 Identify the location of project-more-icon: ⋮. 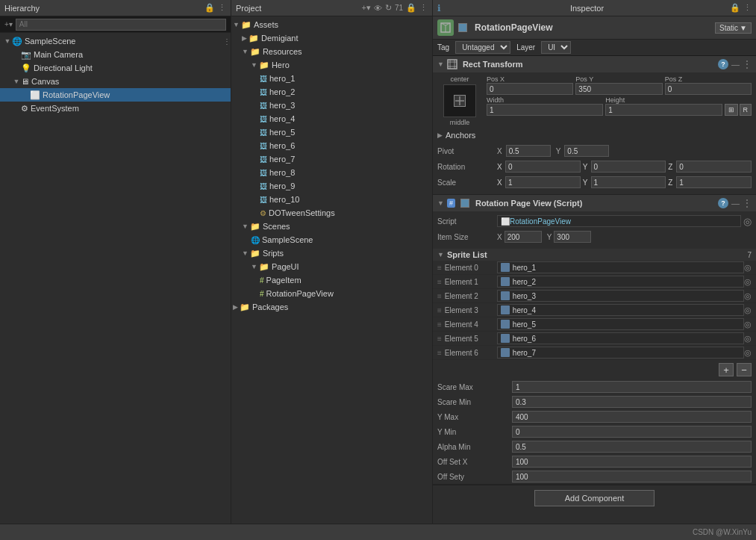
(424, 7).